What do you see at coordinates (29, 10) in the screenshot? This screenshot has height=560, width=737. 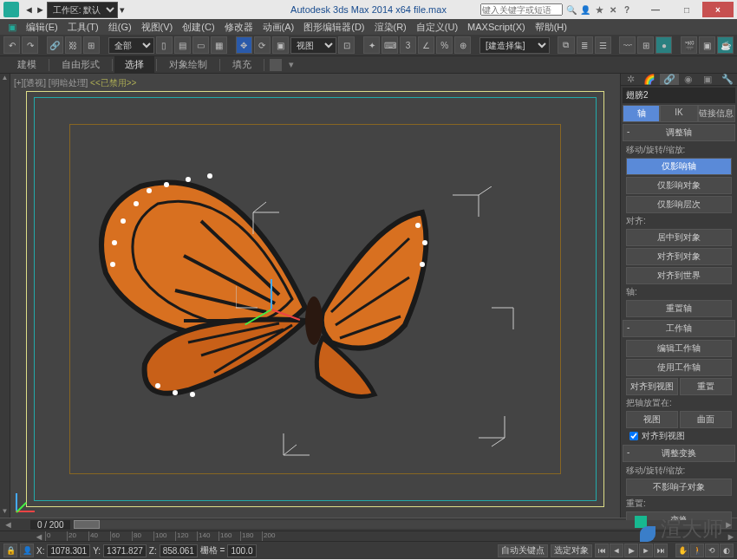 I see `arrow-left-icon: ◄` at bounding box center [29, 10].